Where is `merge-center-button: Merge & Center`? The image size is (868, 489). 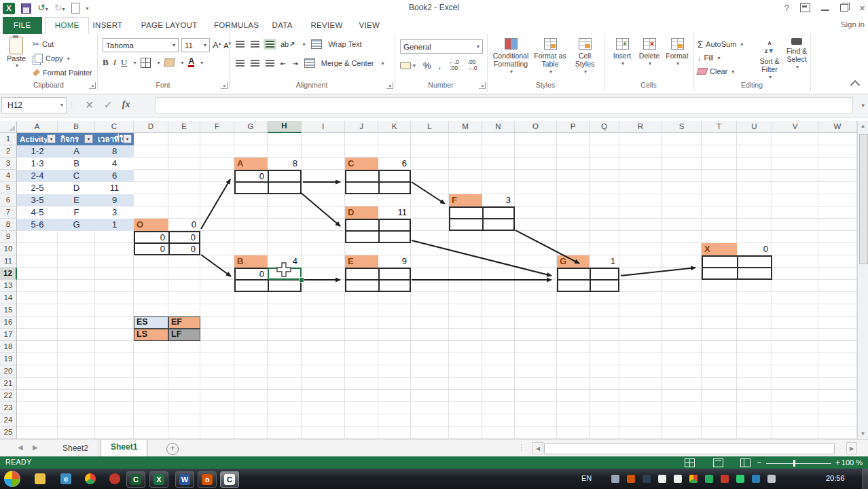
merge-center-button: Merge & Center is located at coordinates (348, 63).